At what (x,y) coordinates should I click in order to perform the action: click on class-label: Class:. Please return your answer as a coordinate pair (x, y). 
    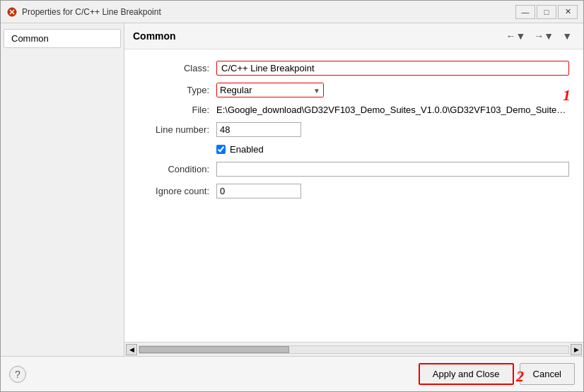
    Looking at the image, I should click on (177, 68).